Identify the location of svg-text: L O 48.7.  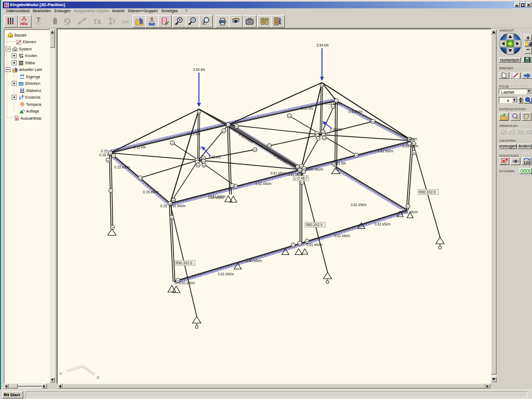
(301, 178).